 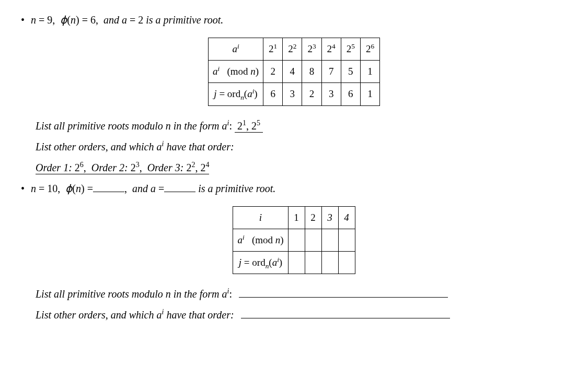 I want to click on t2-r1-c3: 3, so click(x=330, y=217).